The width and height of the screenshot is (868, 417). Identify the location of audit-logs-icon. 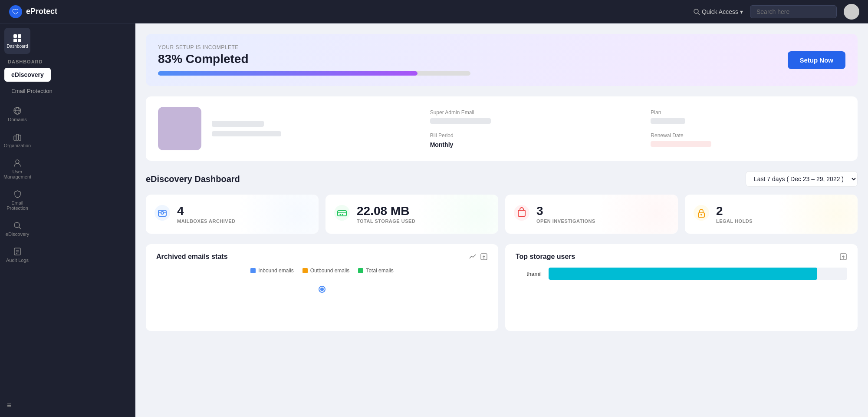
(17, 252).